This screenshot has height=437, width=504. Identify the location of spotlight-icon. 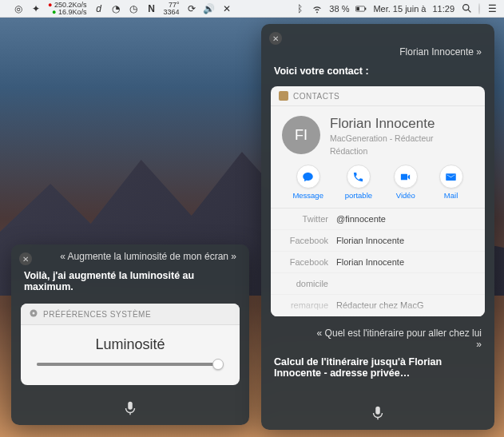
(466, 9).